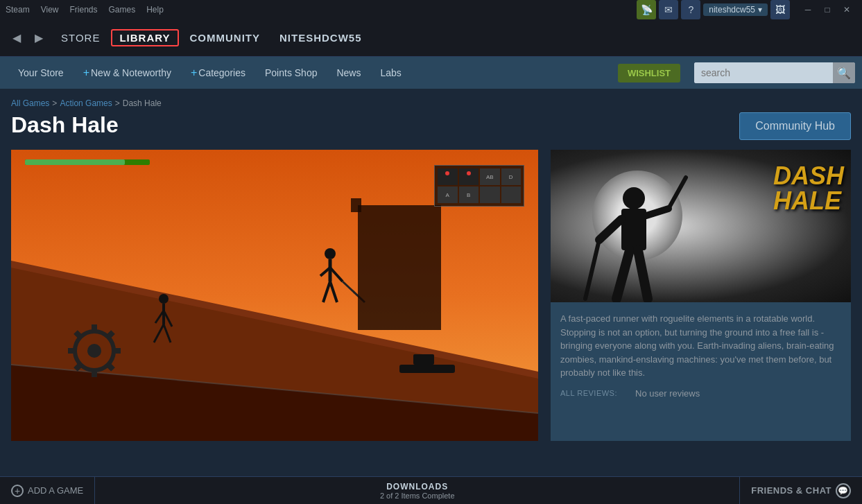  I want to click on breadcrumb-action-games: Action Games, so click(86, 103).